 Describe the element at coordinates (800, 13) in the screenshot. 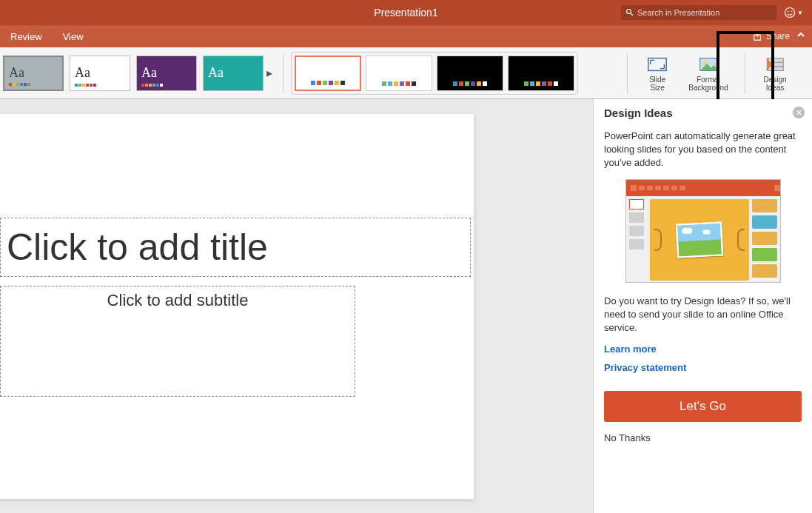

I see `chevron-down-icon: ▼` at that location.